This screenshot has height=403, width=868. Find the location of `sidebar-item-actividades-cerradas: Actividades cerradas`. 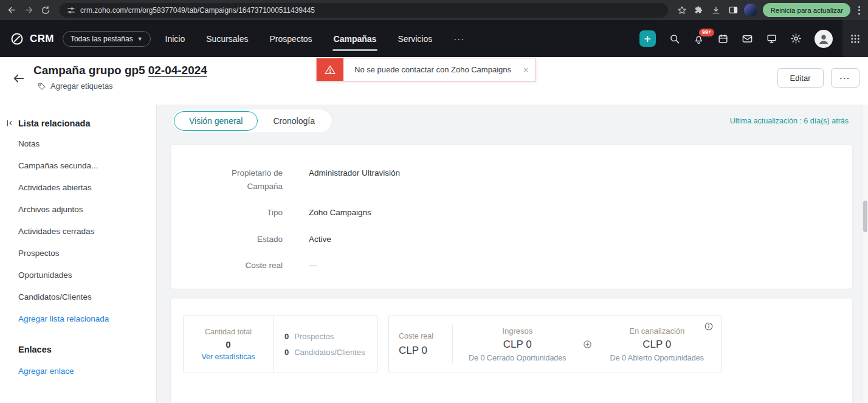

sidebar-item-actividades-cerradas: Actividades cerradas is located at coordinates (88, 231).